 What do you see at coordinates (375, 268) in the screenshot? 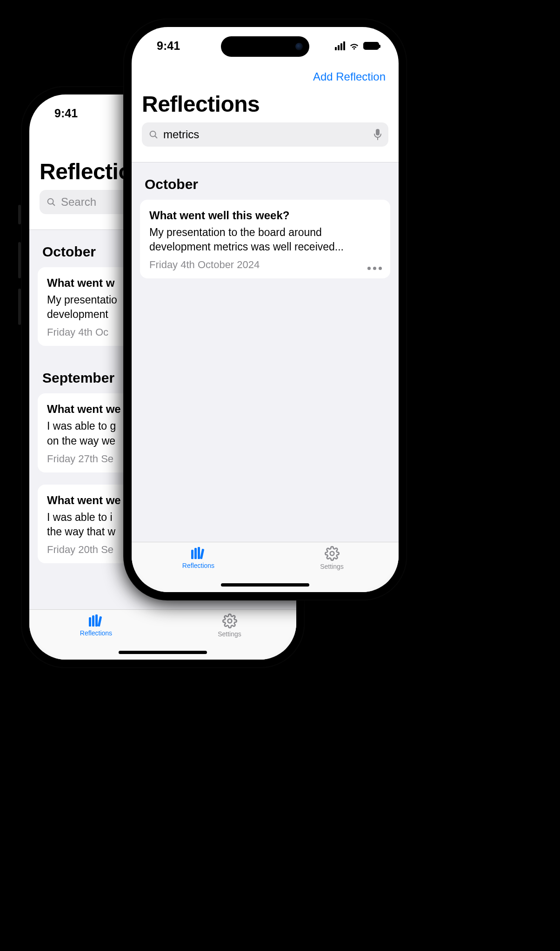
I see `more-icon` at bounding box center [375, 268].